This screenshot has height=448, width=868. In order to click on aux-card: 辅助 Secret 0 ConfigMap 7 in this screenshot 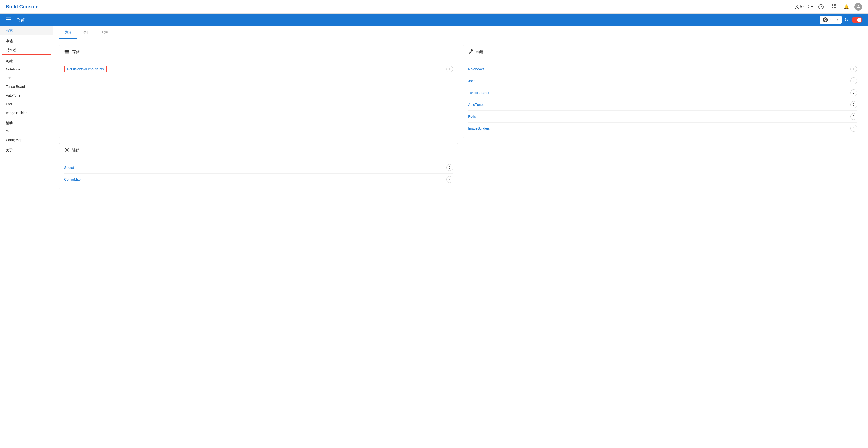, I will do `click(259, 166)`.